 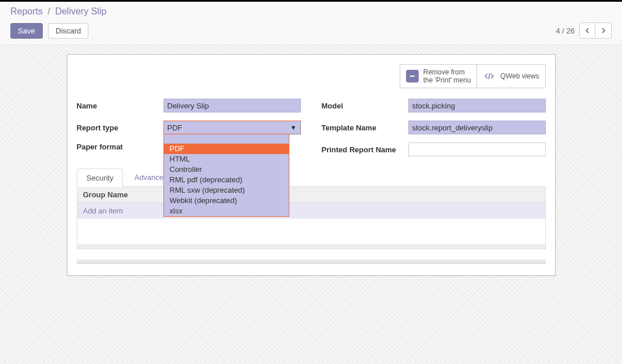 I want to click on security-pane: Group Name Add an item, so click(x=311, y=218).